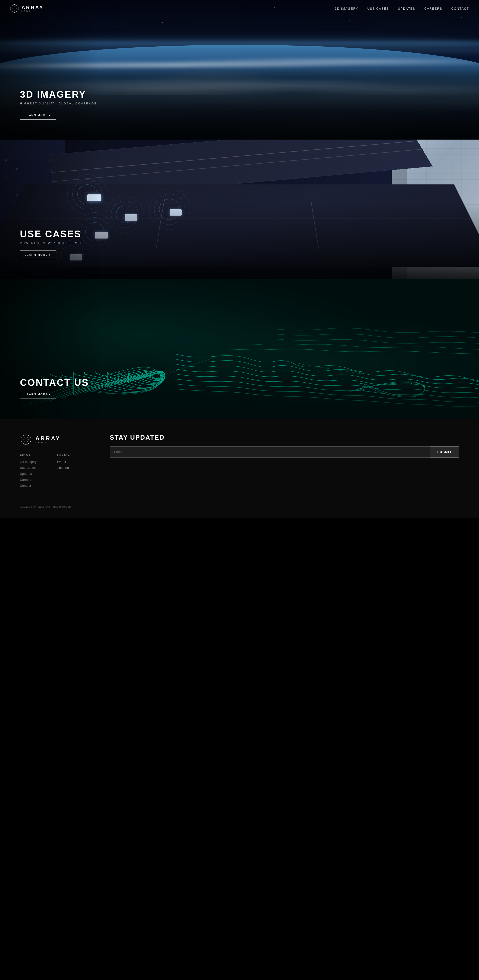 The width and height of the screenshot is (479, 980). Describe the element at coordinates (240, 467) in the screenshot. I see `footer-top: ARRAY LABS LINKS 3D Imagery Use Cases Up…` at that location.